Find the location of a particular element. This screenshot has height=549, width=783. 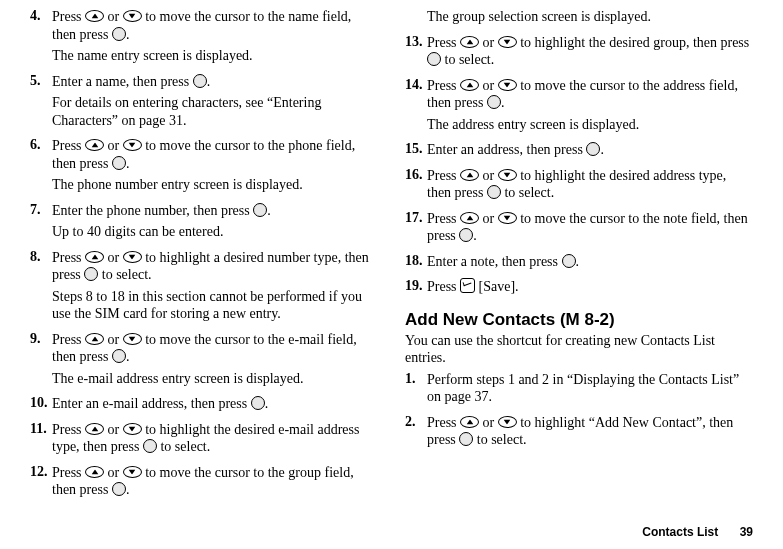

footer-section-title: Contacts List is located at coordinates (680, 532).